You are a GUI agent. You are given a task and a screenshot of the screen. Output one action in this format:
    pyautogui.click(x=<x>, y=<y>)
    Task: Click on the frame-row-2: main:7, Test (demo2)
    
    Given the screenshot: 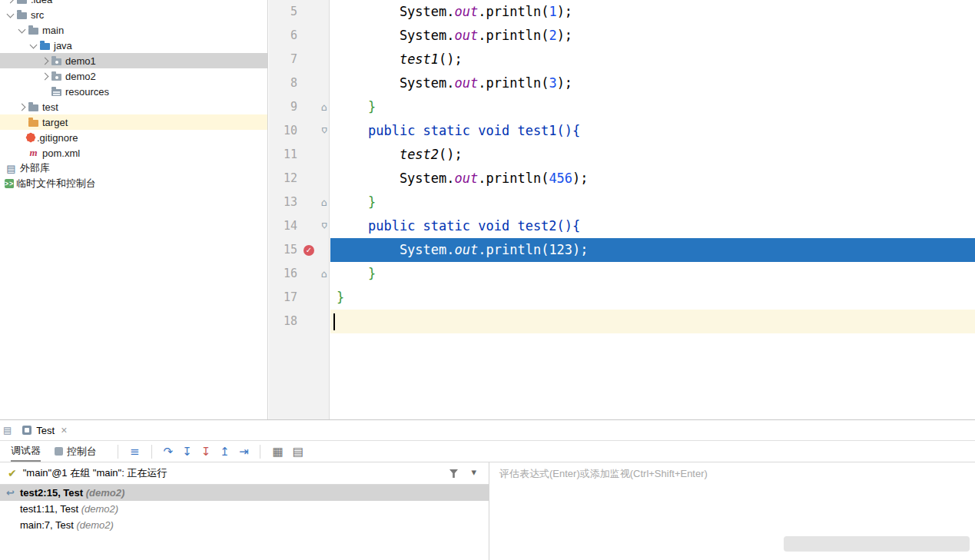 What is the action you would take?
    pyautogui.click(x=244, y=525)
    